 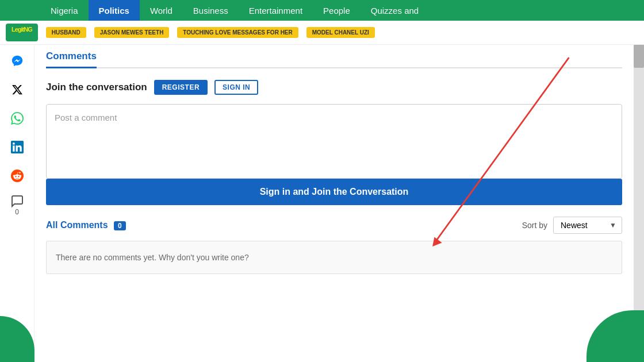 I want to click on logo-bar: LegitNG HUSBAND JASON MEWES TEETH TOUCHI…, so click(x=322, y=33).